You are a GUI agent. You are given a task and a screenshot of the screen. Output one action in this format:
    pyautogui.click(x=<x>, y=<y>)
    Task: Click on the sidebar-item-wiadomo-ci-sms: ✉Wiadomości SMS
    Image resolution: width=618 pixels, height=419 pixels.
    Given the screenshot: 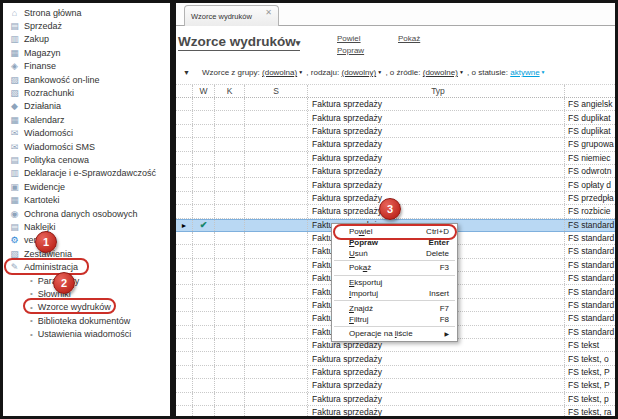 What is the action you would take?
    pyautogui.click(x=86, y=146)
    